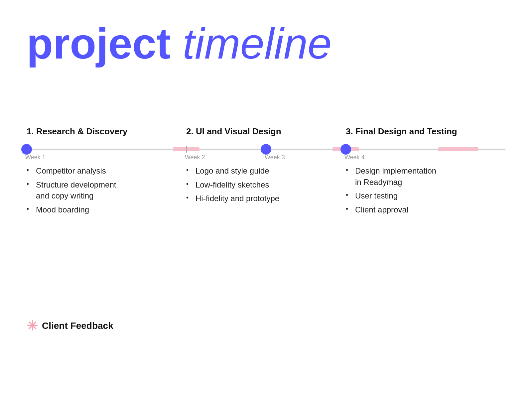 The height and width of the screenshot is (399, 532). I want to click on phase-2-item-3: Hi-fidelity and prototype, so click(261, 199).